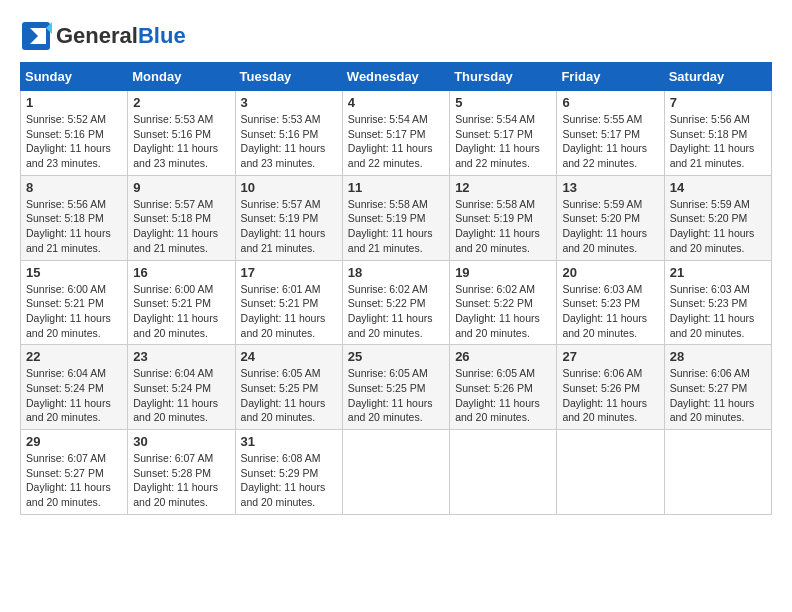 The height and width of the screenshot is (612, 792). What do you see at coordinates (289, 272) in the screenshot?
I see `day-number: 17` at bounding box center [289, 272].